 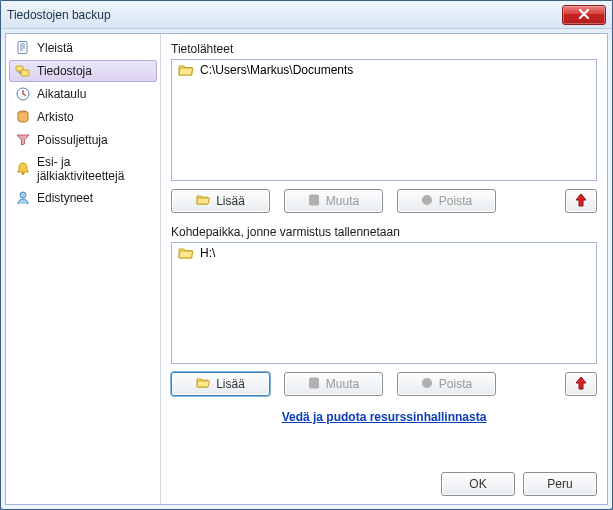 I want to click on dialog-buttons: OK Peru, so click(x=384, y=479).